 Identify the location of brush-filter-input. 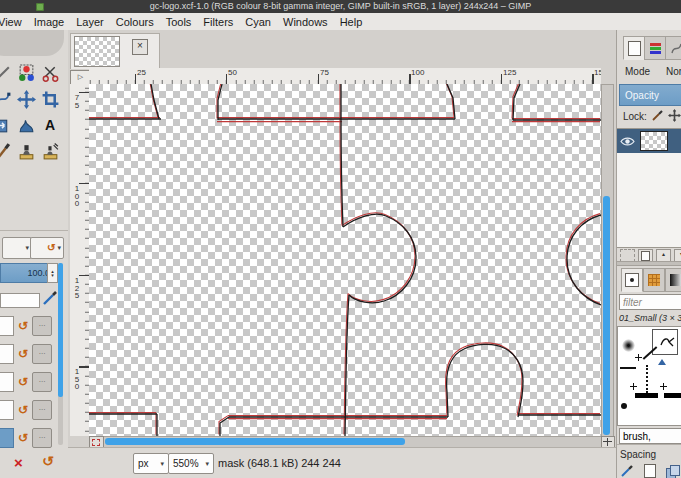
(650, 302).